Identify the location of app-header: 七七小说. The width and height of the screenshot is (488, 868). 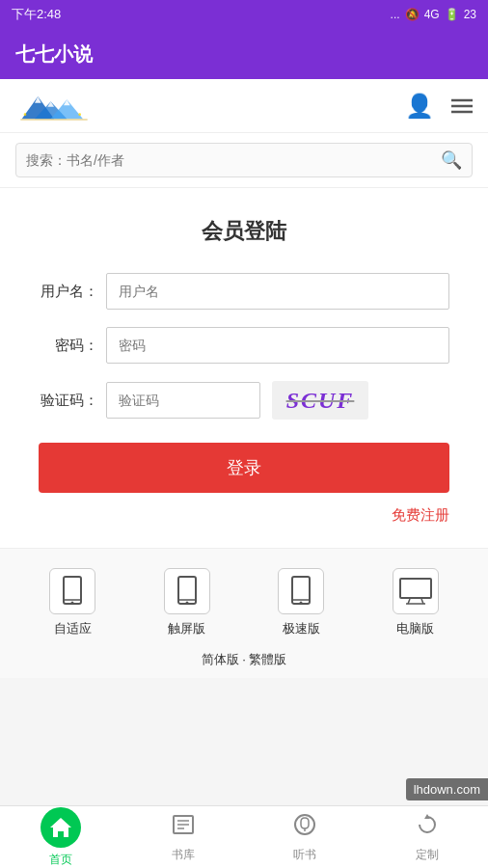
(244, 54).